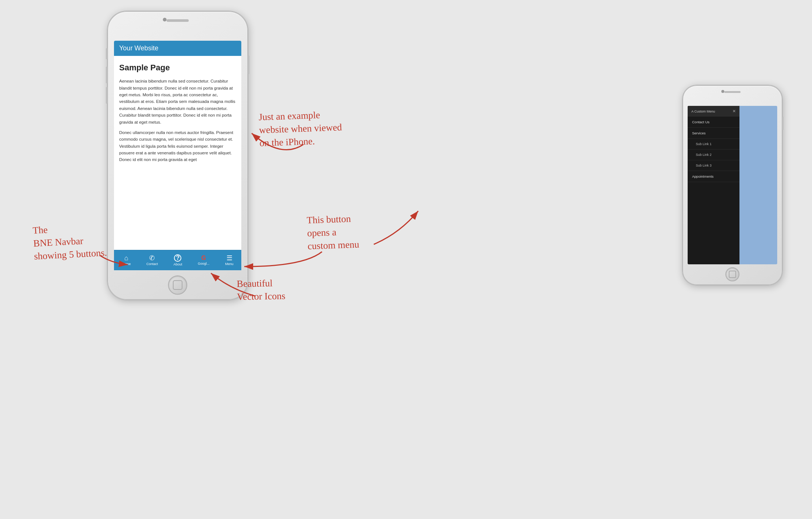 Image resolution: width=812 pixels, height=519 pixels. Describe the element at coordinates (333, 232) in the screenshot. I see `annotation-custom-menu: This buttonopens acustom menu` at that location.